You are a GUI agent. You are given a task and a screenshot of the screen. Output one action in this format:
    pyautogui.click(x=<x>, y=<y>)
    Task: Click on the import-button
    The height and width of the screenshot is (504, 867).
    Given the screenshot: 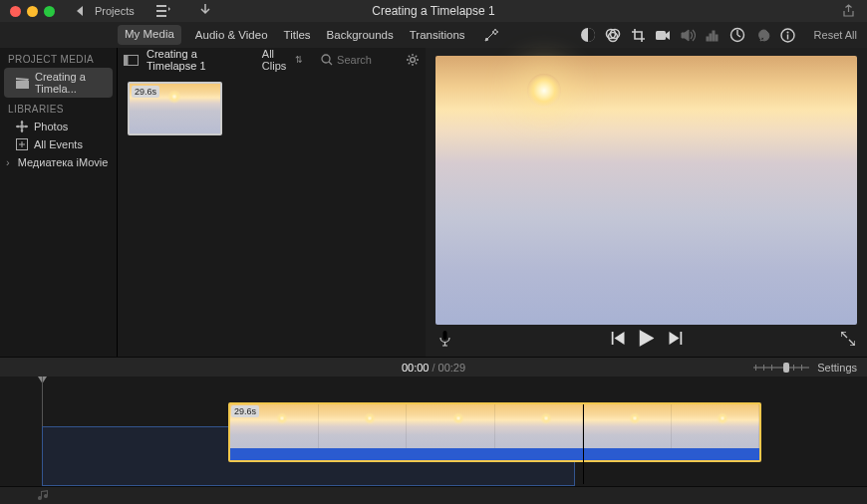 What is the action you would take?
    pyautogui.click(x=205, y=11)
    